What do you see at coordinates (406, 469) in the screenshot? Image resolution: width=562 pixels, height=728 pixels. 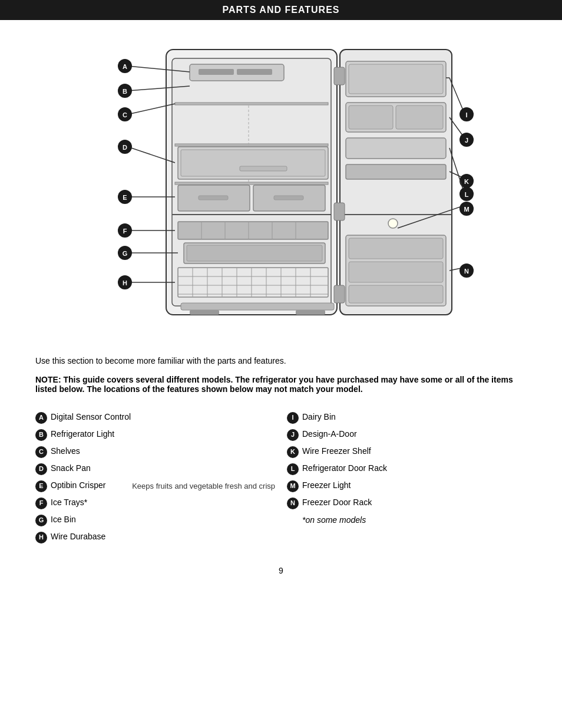 I see `list-item: LRefrigerator Door Rack` at bounding box center [406, 469].